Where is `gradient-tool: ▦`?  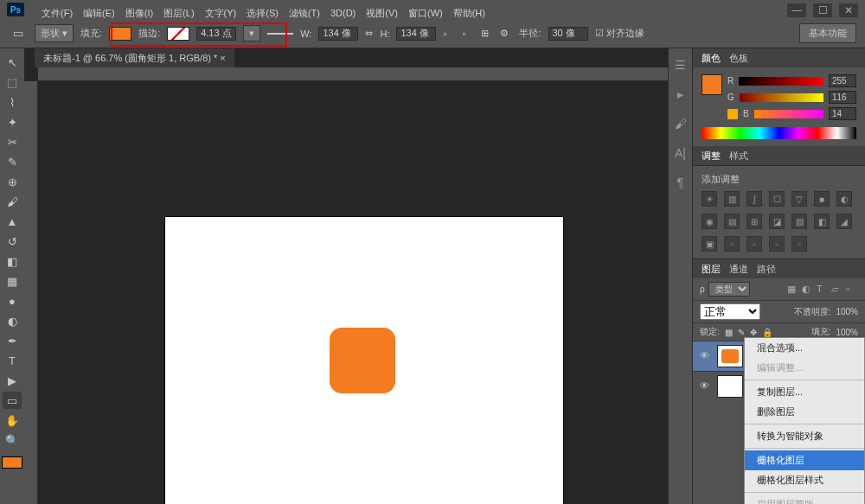
gradient-tool: ▦ is located at coordinates (12, 281).